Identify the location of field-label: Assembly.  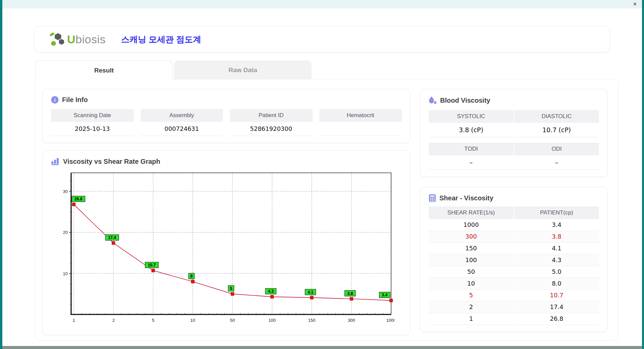
(182, 115).